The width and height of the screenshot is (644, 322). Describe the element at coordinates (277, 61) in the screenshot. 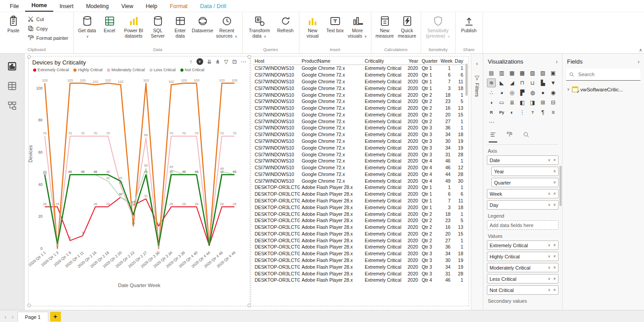

I see `column-header-host: Host` at that location.